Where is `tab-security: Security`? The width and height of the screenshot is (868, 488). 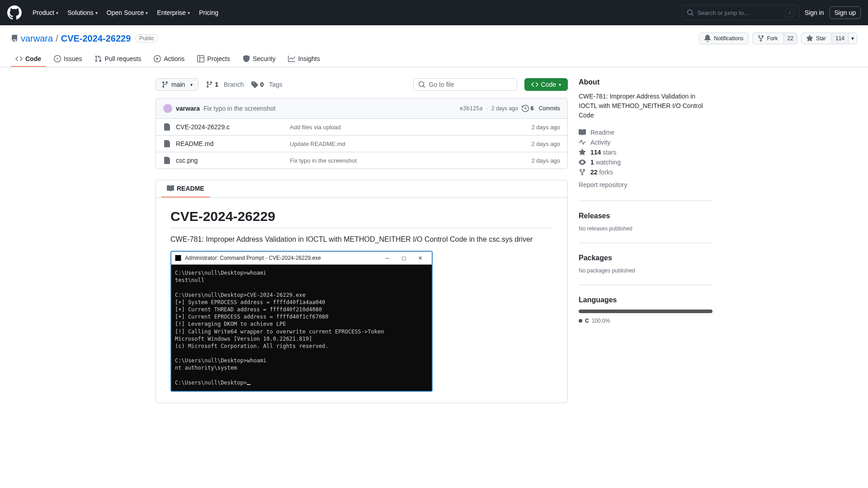
tab-security: Security is located at coordinates (259, 59).